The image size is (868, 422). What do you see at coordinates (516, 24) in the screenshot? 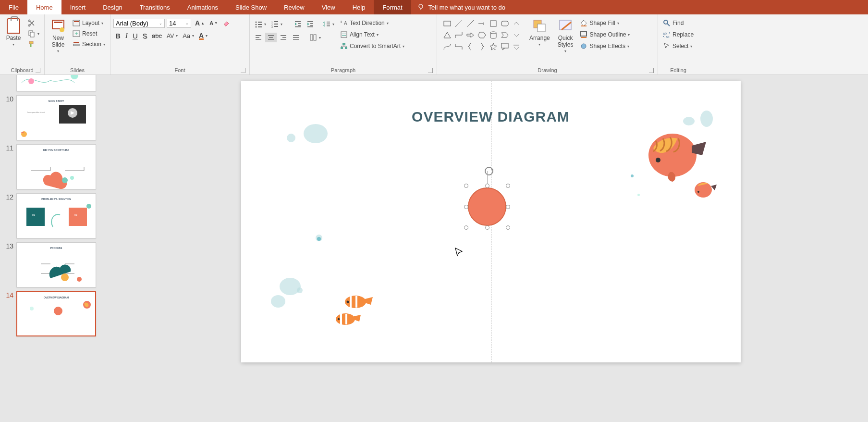
I see `gallery-scroll-up-icon` at bounding box center [516, 24].